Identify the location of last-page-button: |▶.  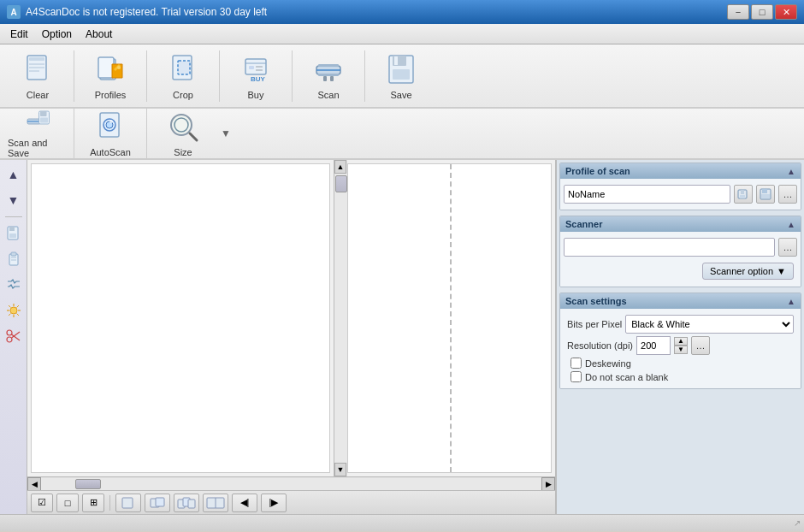
(274, 503).